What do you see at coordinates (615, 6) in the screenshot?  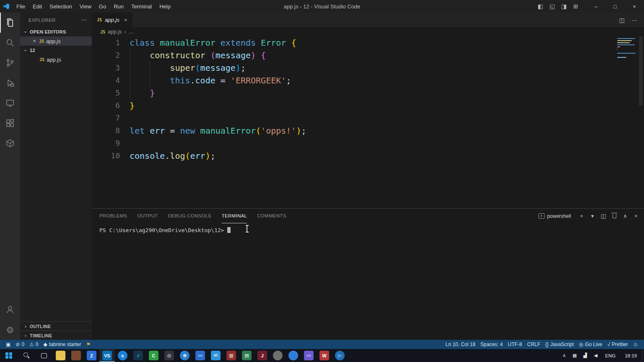 I see `maximize-button: □` at bounding box center [615, 6].